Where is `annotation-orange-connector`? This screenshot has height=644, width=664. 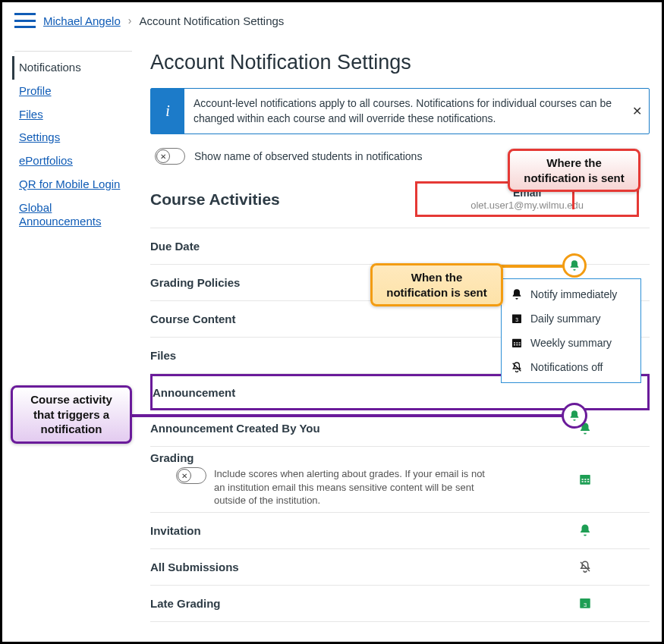
annotation-orange-connector is located at coordinates (533, 266).